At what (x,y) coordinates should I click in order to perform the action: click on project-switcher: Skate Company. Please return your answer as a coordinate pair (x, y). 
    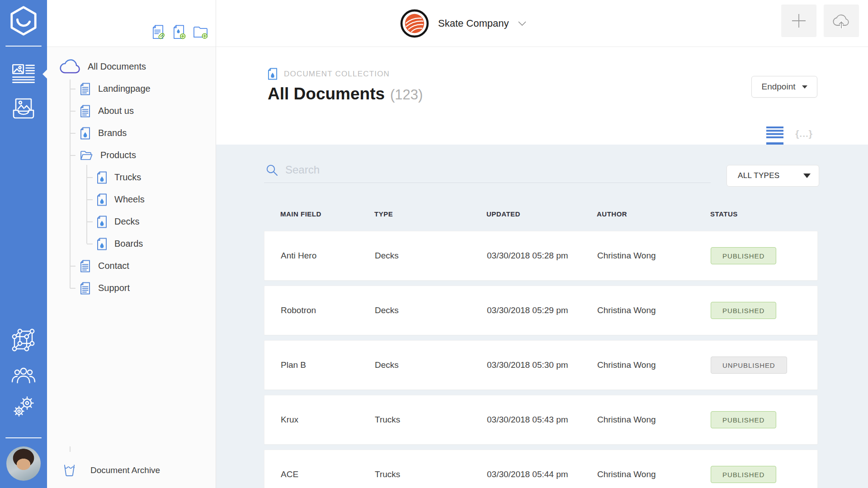
    Looking at the image, I should click on (463, 23).